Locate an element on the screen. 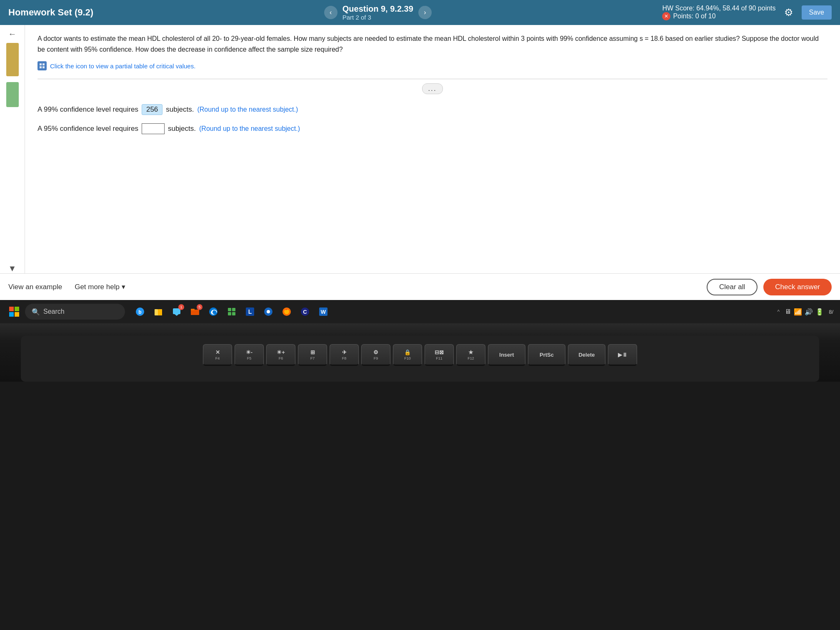  answer-95-prefix: A 95% confidence level requires is located at coordinates (88, 129).